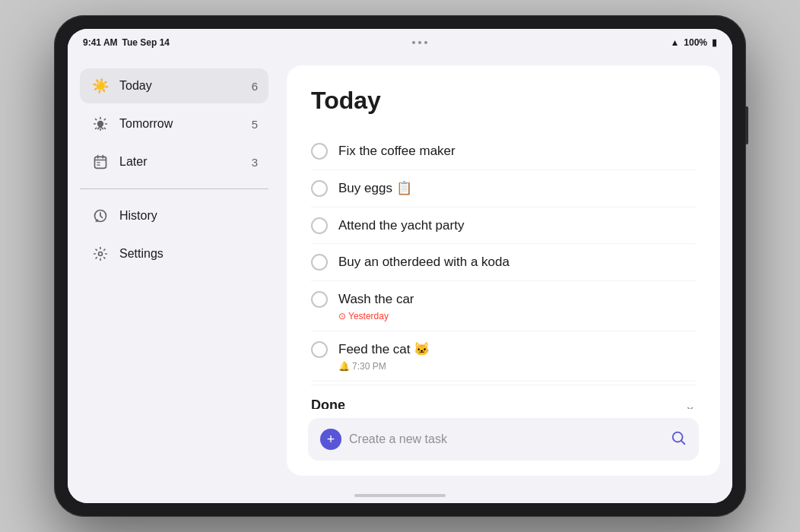 This screenshot has height=532, width=800. I want to click on task-meta-5: ⊙ Yesterday, so click(517, 316).